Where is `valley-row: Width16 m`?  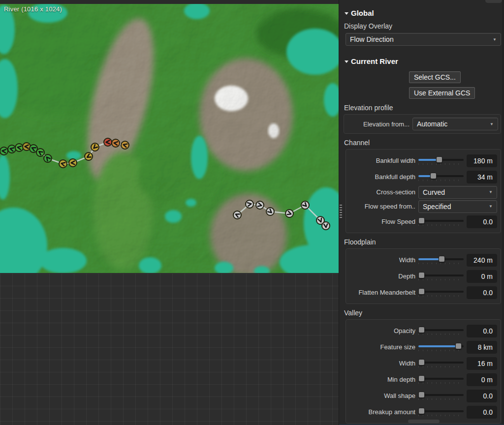
valley-row: Width16 m is located at coordinates (423, 363).